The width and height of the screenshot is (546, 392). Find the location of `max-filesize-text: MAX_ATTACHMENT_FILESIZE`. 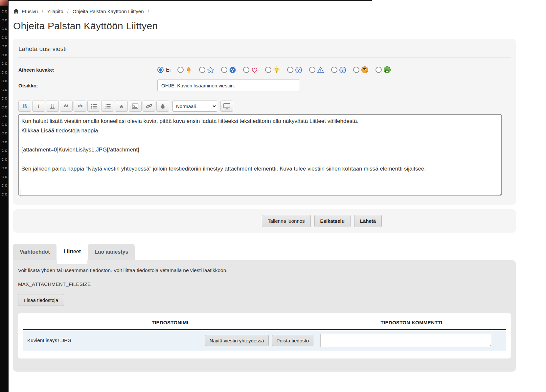

max-filesize-text: MAX_ATTACHMENT_FILESIZE is located at coordinates (264, 284).